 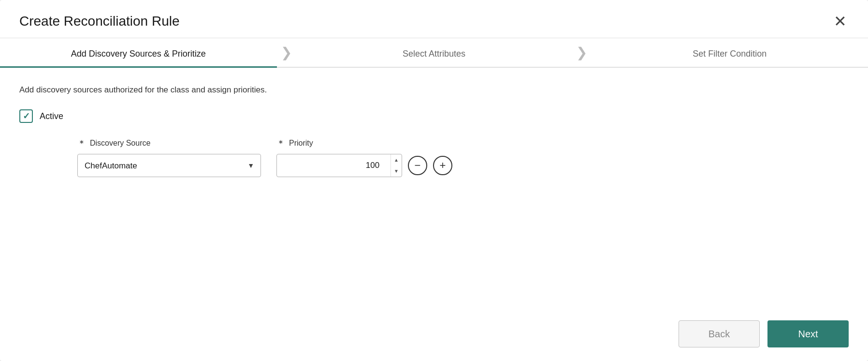 I want to click on discovery-source-select: ChefAutomate ServiceNow Puppet Chef, so click(x=169, y=165).